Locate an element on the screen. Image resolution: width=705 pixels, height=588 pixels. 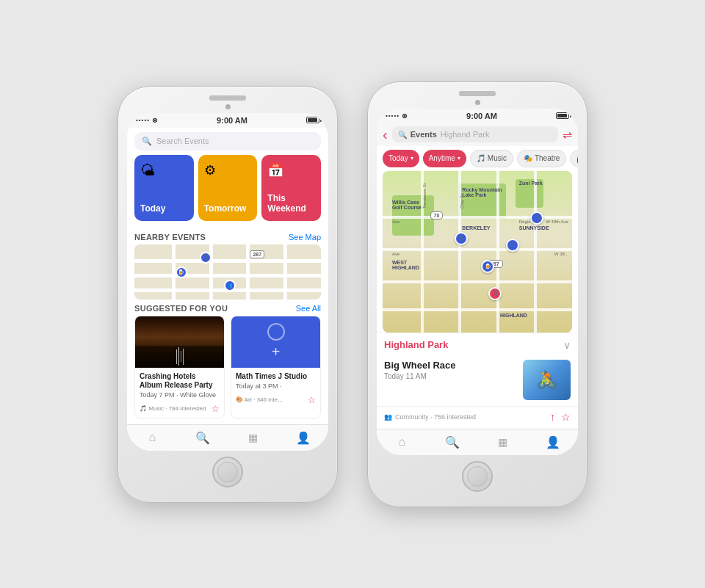
event-card-2-title: Math Times J Studio is located at coordinates (276, 377).